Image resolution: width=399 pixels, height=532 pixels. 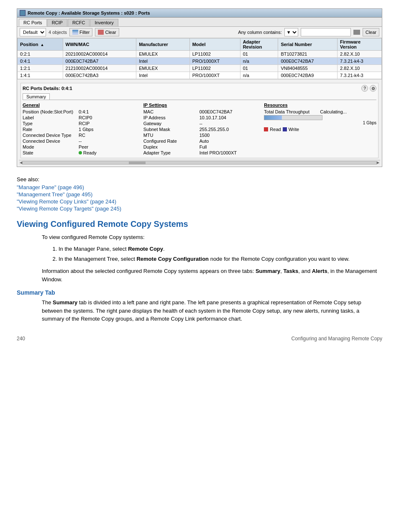 What do you see at coordinates (86, 129) in the screenshot?
I see `field-value: 1 Gbps` at bounding box center [86, 129].